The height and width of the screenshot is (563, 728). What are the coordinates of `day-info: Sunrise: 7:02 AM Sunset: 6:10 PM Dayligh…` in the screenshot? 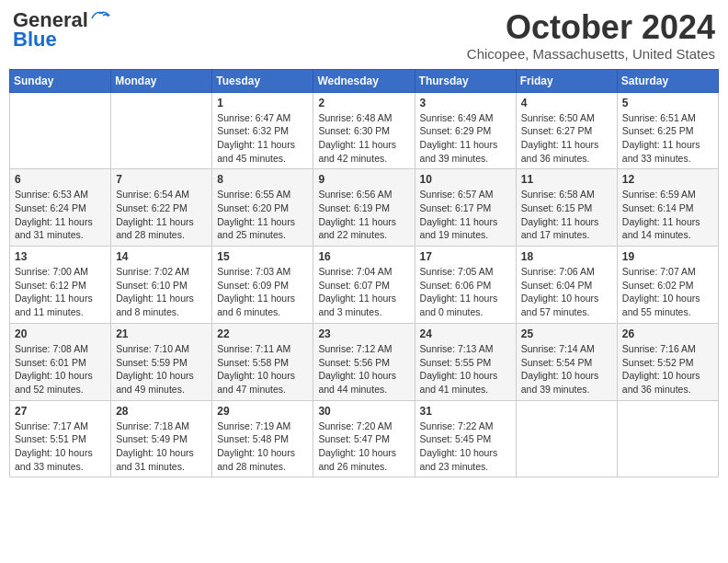 It's located at (162, 293).